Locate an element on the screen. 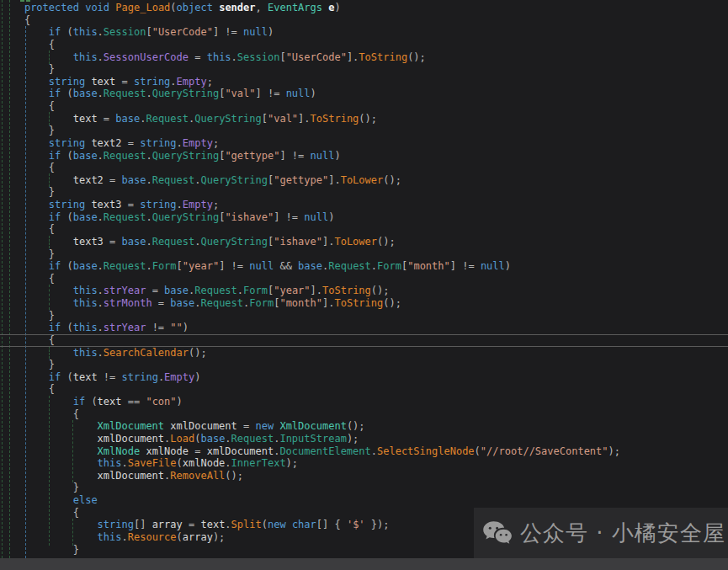 The image size is (728, 570). code-token: (); is located at coordinates (380, 290).